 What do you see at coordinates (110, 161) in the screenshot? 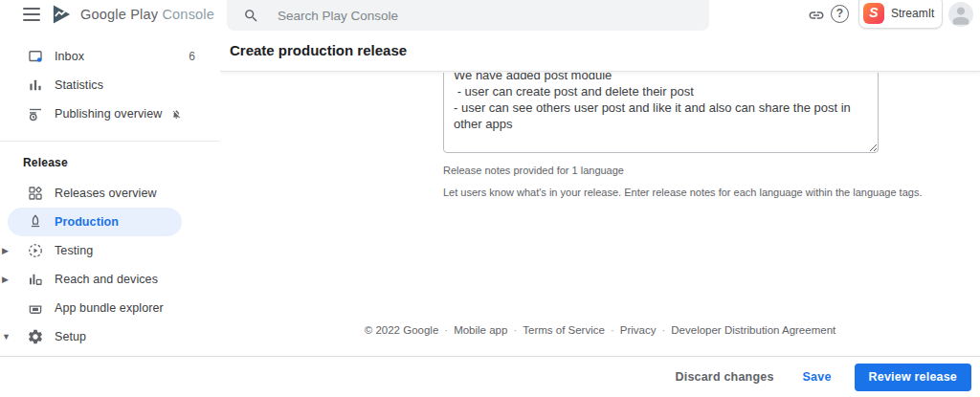
I see `sidebar-section-release: Release` at bounding box center [110, 161].